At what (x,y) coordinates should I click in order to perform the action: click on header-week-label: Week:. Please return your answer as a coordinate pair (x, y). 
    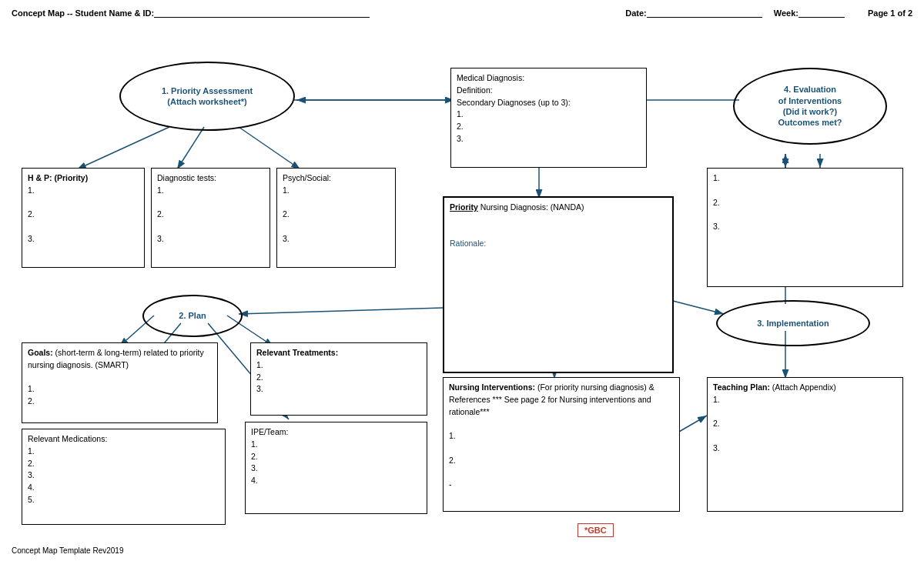
    Looking at the image, I should click on (786, 13).